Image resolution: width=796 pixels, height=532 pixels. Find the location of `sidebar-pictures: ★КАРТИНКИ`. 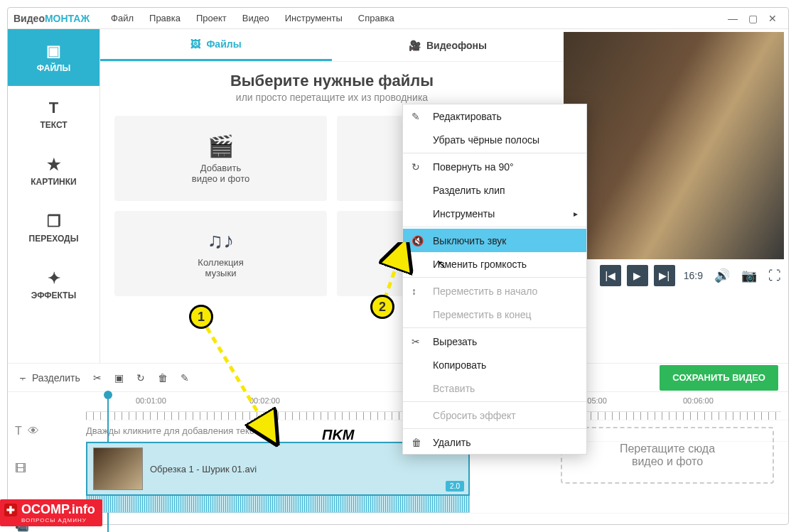

sidebar-pictures: ★КАРТИНКИ is located at coordinates (54, 171).